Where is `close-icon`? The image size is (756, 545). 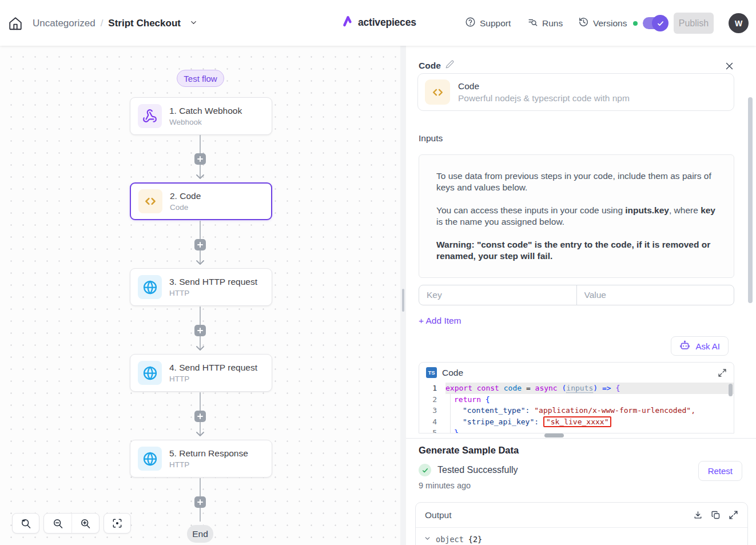 close-icon is located at coordinates (730, 67).